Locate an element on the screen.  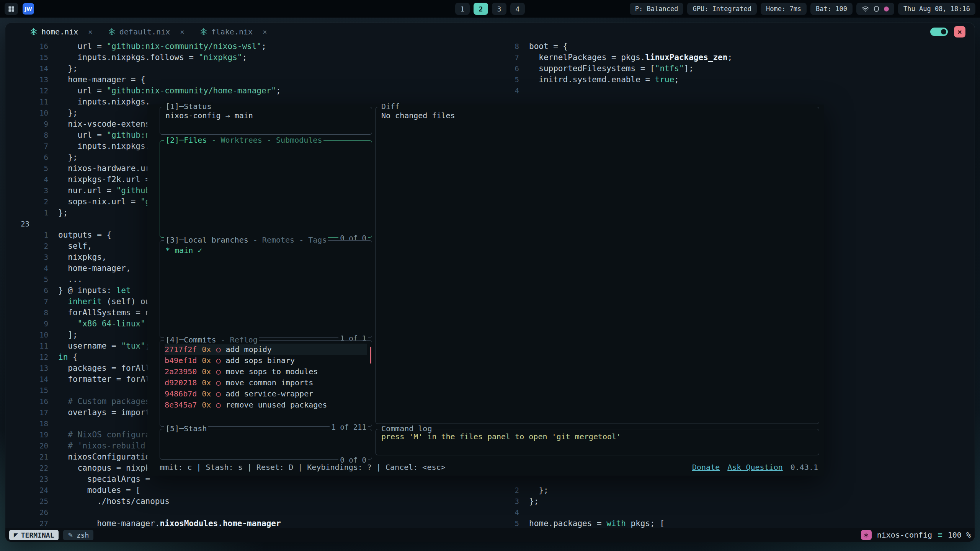
line-number: 8 is located at coordinates (511, 46).